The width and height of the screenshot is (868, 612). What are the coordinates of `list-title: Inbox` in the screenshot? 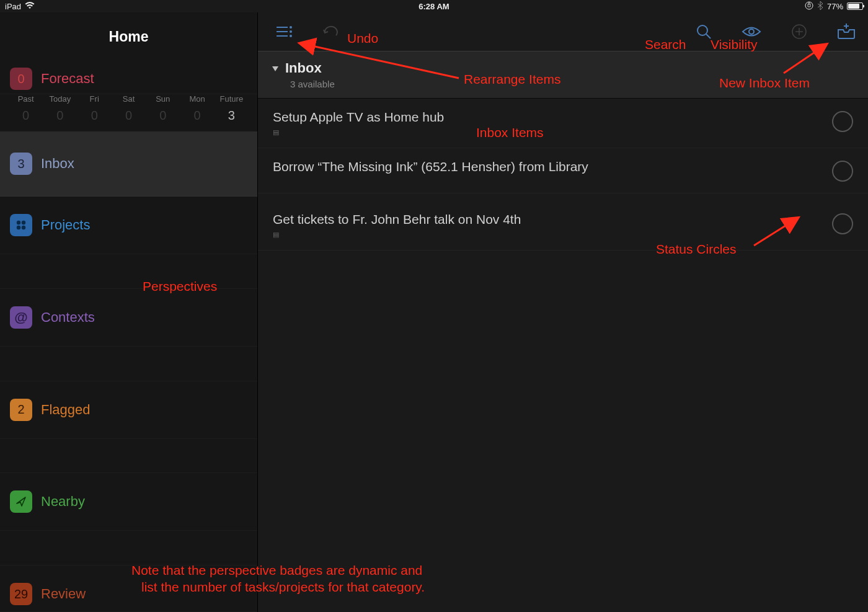 It's located at (304, 68).